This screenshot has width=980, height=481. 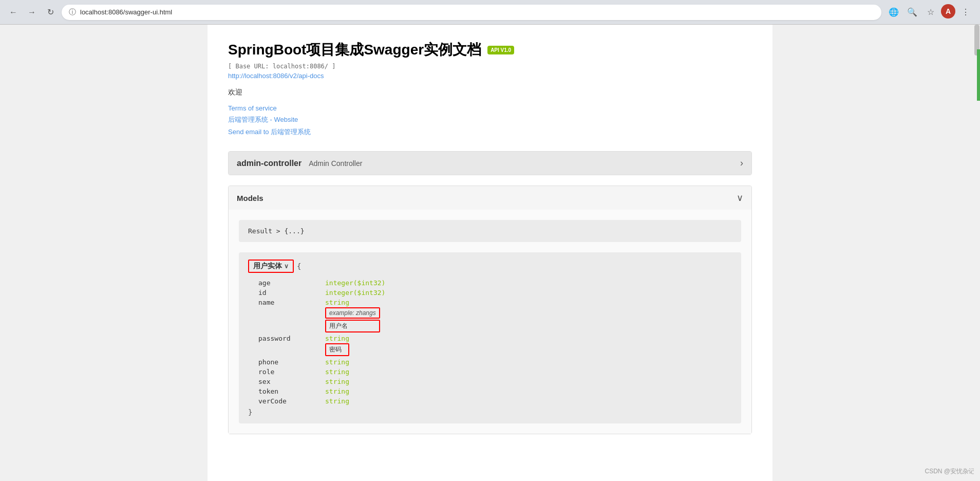 I want to click on field-type-name-block: string example: zhangs 用户名, so click(x=352, y=316).